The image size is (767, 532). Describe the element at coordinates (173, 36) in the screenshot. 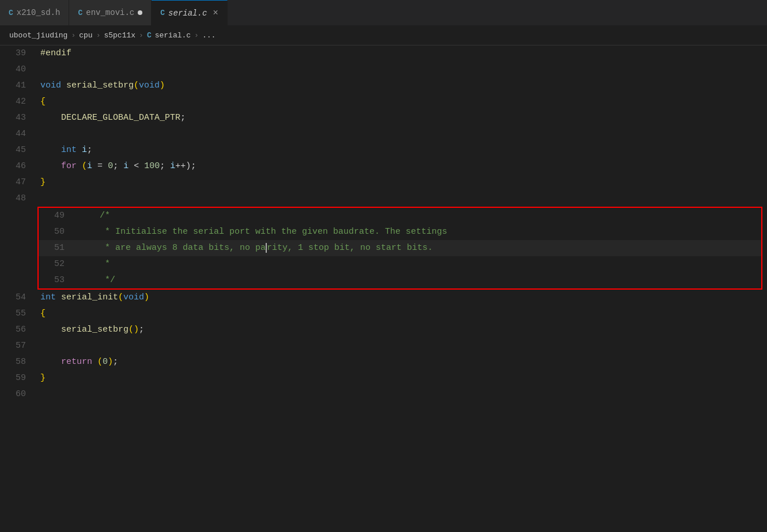

I see `breadcrumb-part: serial.c` at that location.